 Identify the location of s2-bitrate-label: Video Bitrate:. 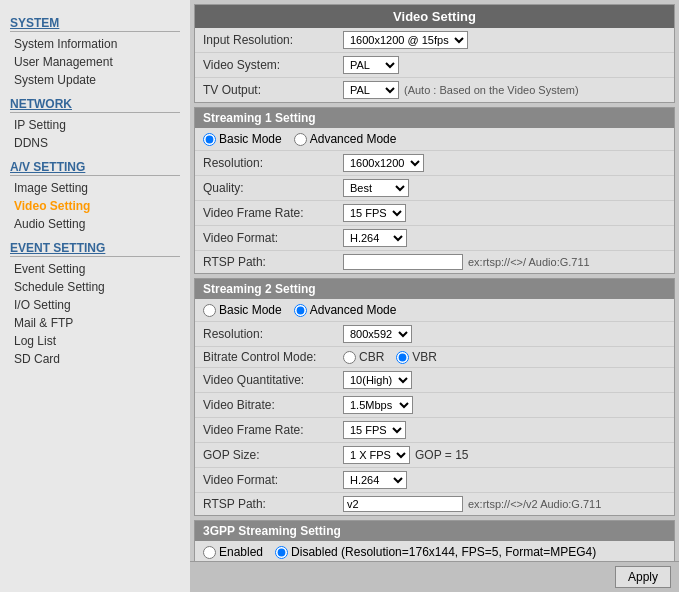
(273, 405).